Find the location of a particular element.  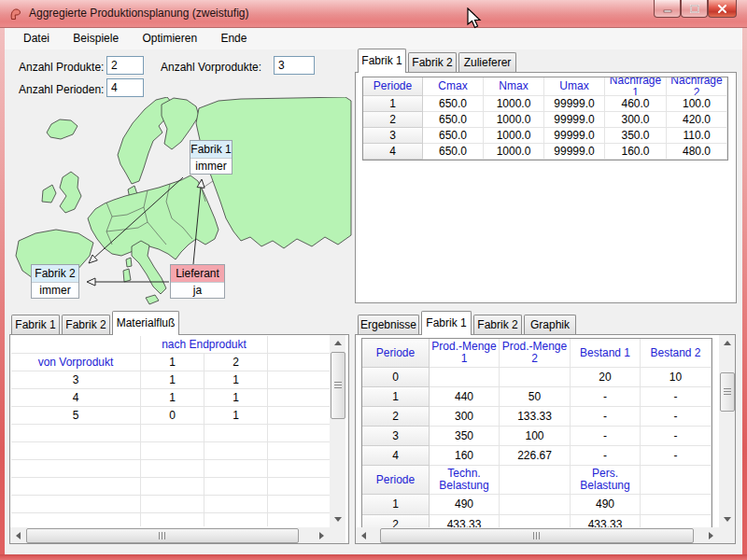

tab-materialfluss: Materialfluß is located at coordinates (146, 323).